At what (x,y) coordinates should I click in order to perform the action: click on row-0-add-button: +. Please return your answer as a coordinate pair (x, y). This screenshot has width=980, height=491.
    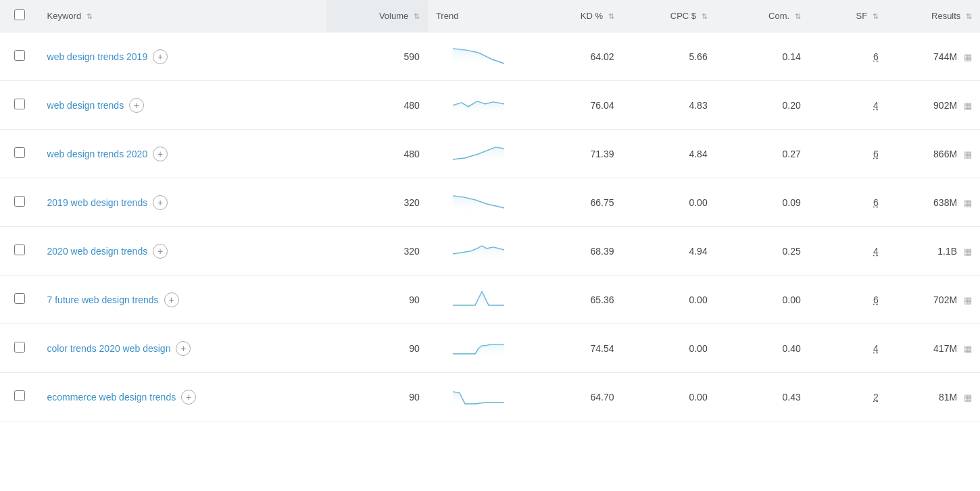
    Looking at the image, I should click on (160, 57).